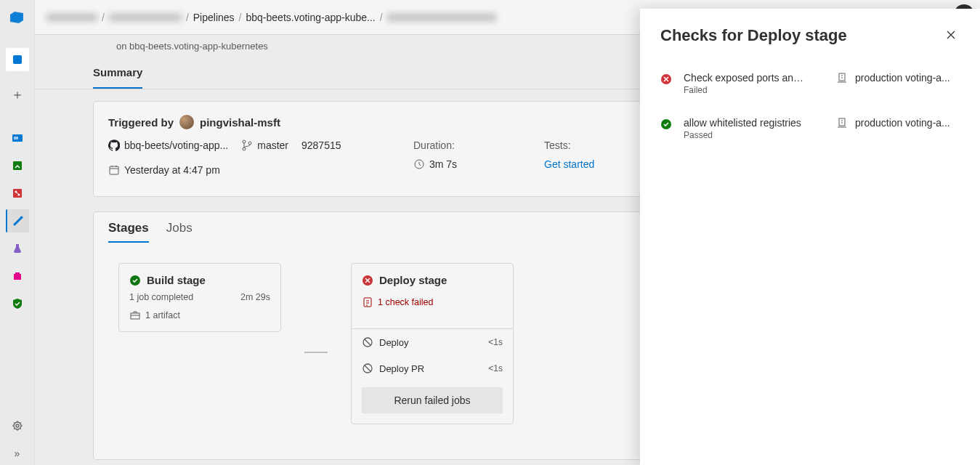  Describe the element at coordinates (413, 280) in the screenshot. I see `stage-deploy-title: Deploy stage` at that location.